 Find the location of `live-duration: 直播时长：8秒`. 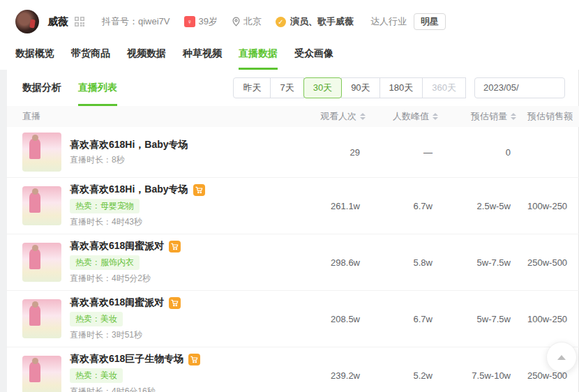

live-duration: 直播时长：8秒 is located at coordinates (129, 160).